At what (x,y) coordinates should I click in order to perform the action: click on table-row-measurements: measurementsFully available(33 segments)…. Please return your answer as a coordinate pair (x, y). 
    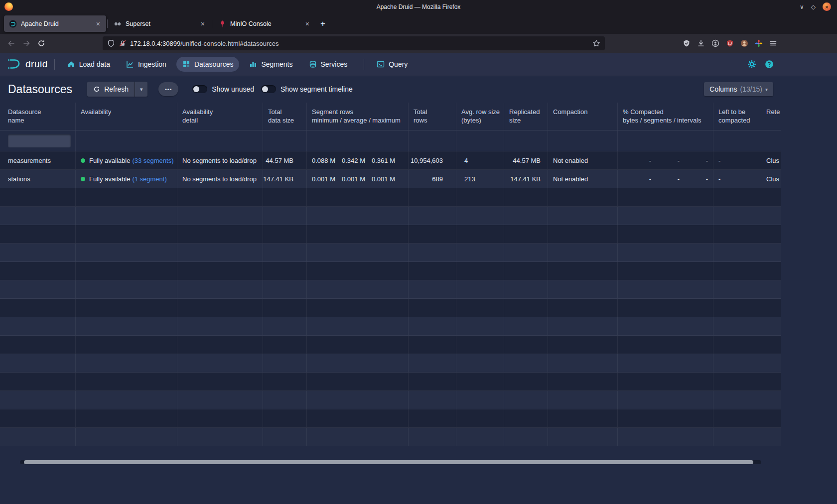
    Looking at the image, I should click on (391, 160).